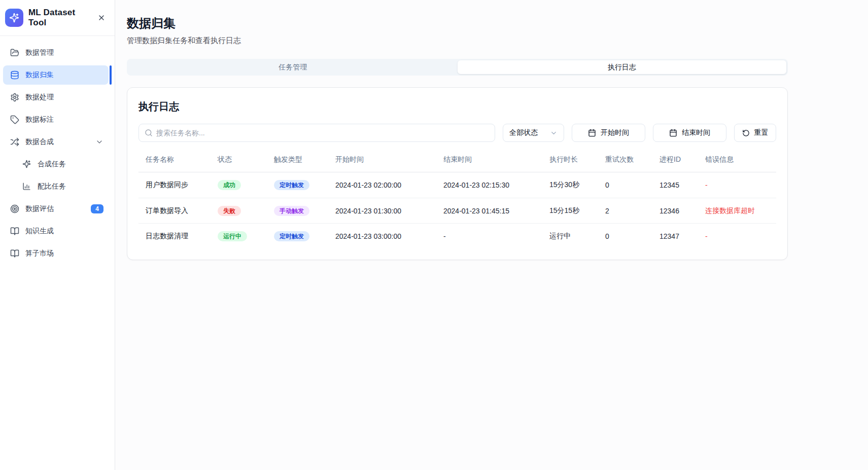 Image resolution: width=868 pixels, height=470 pixels. Describe the element at coordinates (317, 133) in the screenshot. I see `search-box` at that location.